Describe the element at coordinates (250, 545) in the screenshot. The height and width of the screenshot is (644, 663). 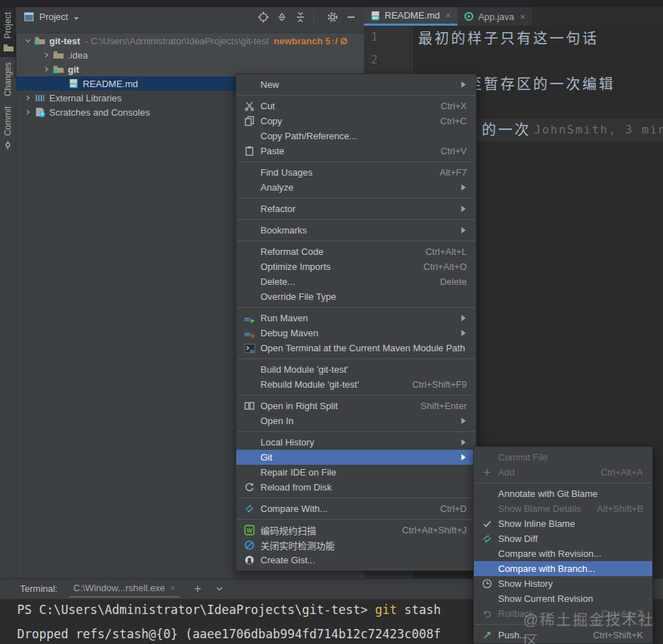
I see `disable-inspect-icon` at that location.